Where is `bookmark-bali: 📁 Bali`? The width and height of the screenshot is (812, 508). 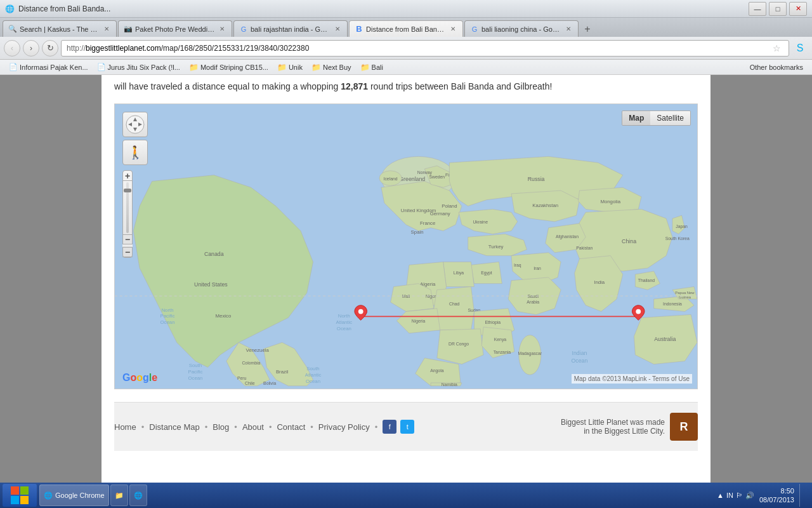 bookmark-bali: 📁 Bali is located at coordinates (372, 67).